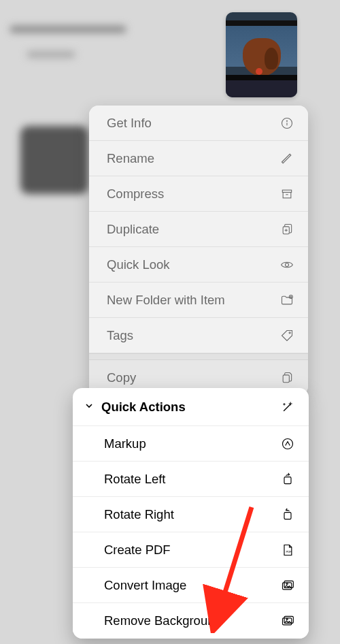  What do you see at coordinates (121, 378) in the screenshot?
I see `menu-item-label: Copy` at bounding box center [121, 378].